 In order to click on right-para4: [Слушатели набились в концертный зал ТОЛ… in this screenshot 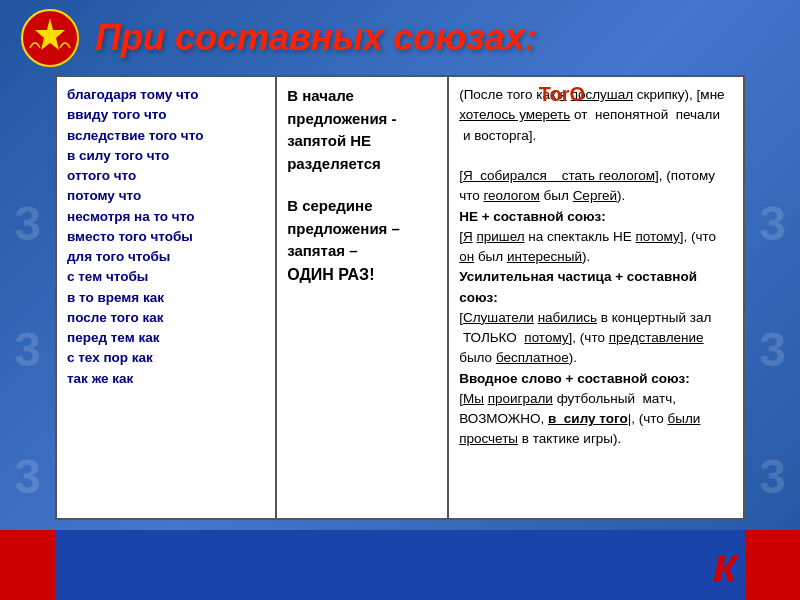, I will do `click(596, 338)`.